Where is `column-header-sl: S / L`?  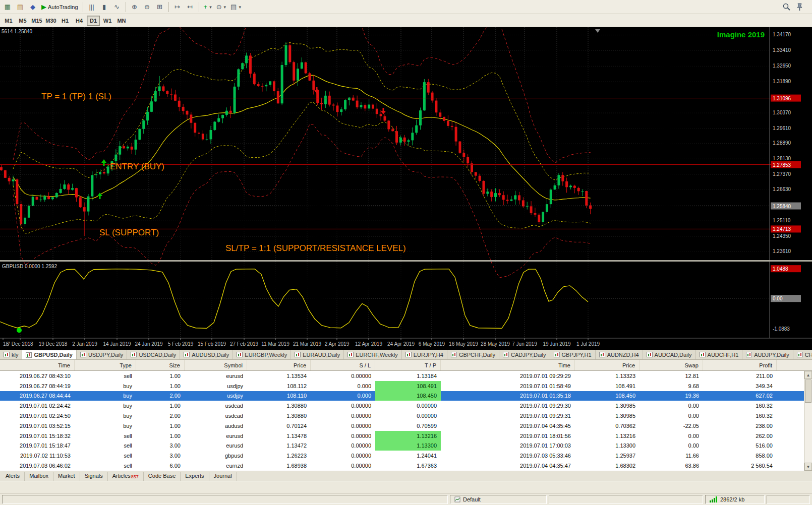 column-header-sl: S / L is located at coordinates (343, 365).